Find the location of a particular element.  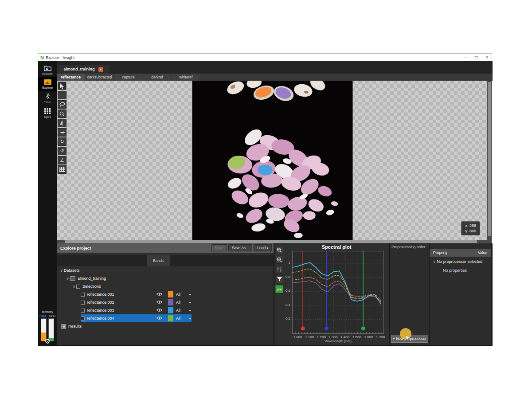

table-row: reflectance.003All▼ is located at coordinates (165, 310).